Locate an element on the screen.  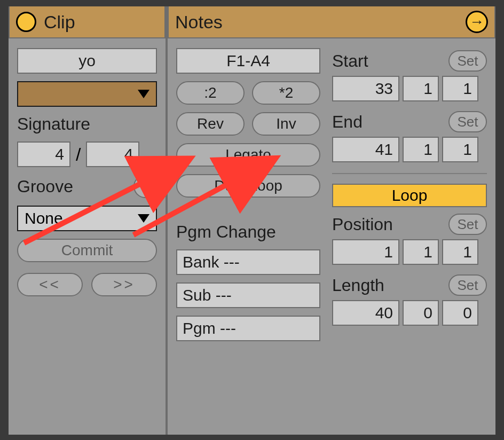
groove-dropdown: None is located at coordinates (87, 218).